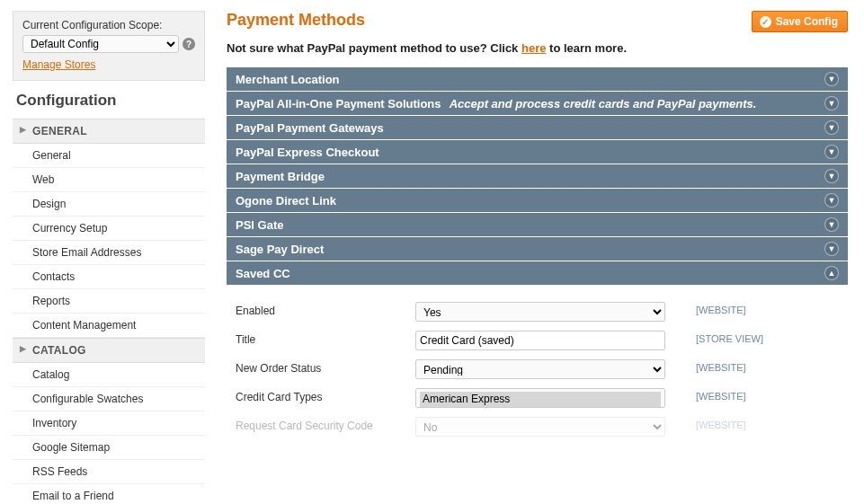 The height and width of the screenshot is (504, 864). What do you see at coordinates (534, 49) in the screenshot?
I see `paypal-here-link: here` at bounding box center [534, 49].